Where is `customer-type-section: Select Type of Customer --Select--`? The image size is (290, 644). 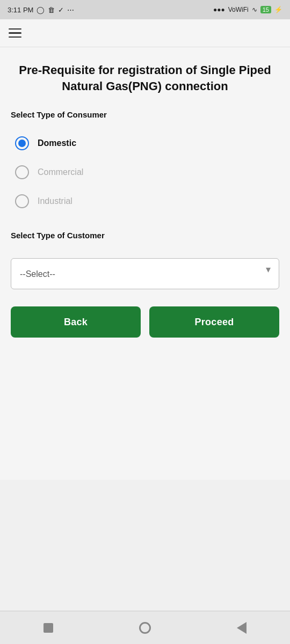 customer-type-section: Select Type of Customer --Select-- is located at coordinates (145, 260).